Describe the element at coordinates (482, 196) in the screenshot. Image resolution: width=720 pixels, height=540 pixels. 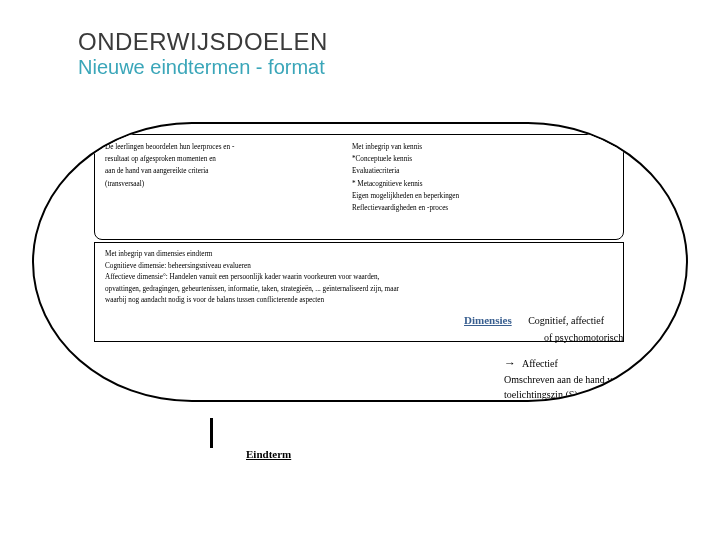
I see `text-line: Eigen mogelijkheden en beperkingen` at that location.